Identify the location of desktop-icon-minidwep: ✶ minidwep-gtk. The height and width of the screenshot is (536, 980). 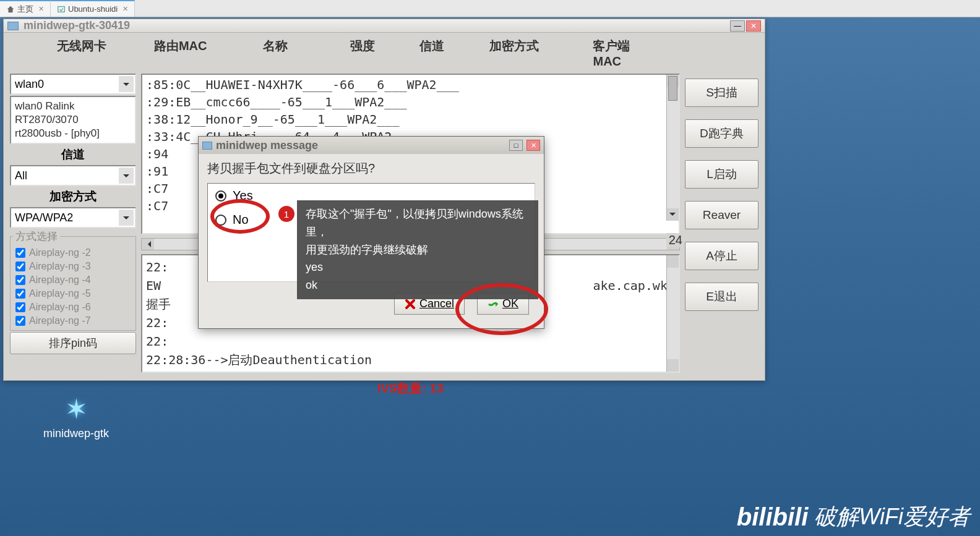
(76, 417).